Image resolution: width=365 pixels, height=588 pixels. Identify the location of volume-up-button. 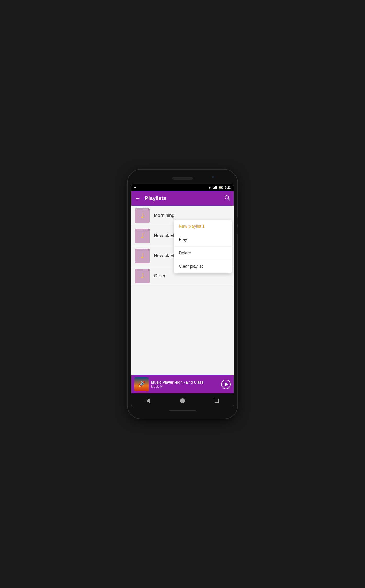
(238, 221).